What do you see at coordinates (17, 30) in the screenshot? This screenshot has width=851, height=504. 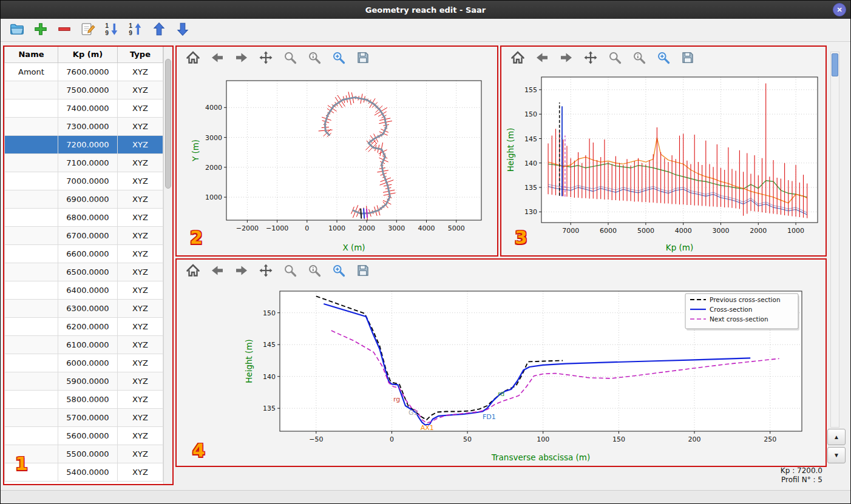 I see `open-button` at bounding box center [17, 30].